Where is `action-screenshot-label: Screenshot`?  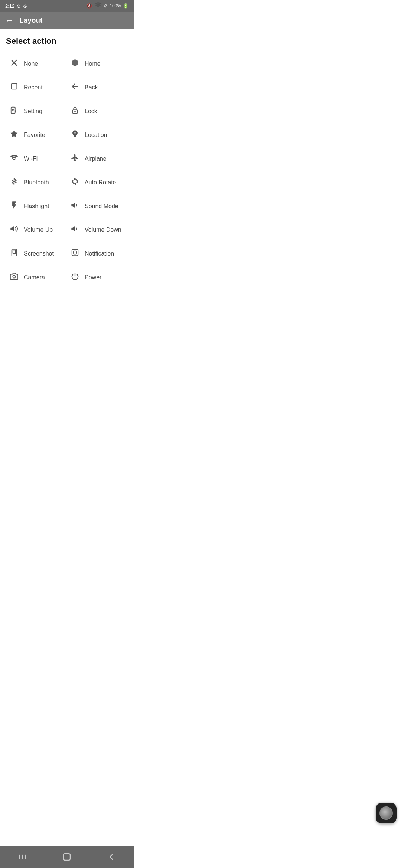
action-screenshot-label: Screenshot is located at coordinates (39, 254).